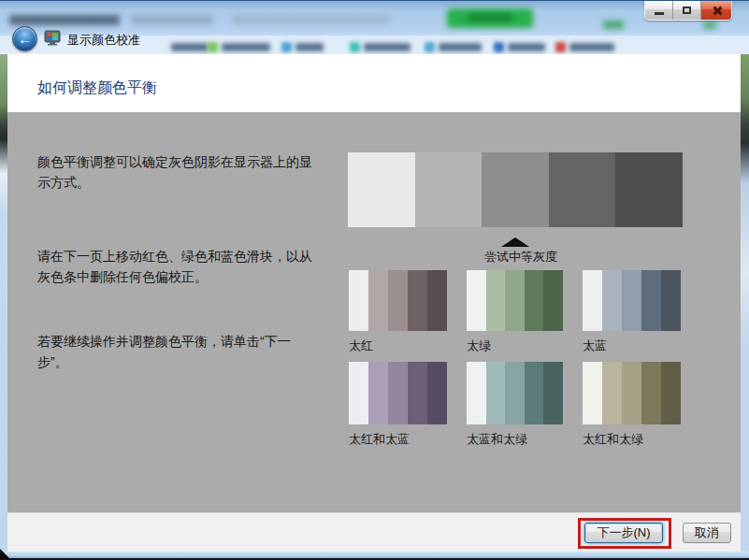  Describe the element at coordinates (97, 88) in the screenshot. I see `page-title: 如何调整颜色平衡` at that location.